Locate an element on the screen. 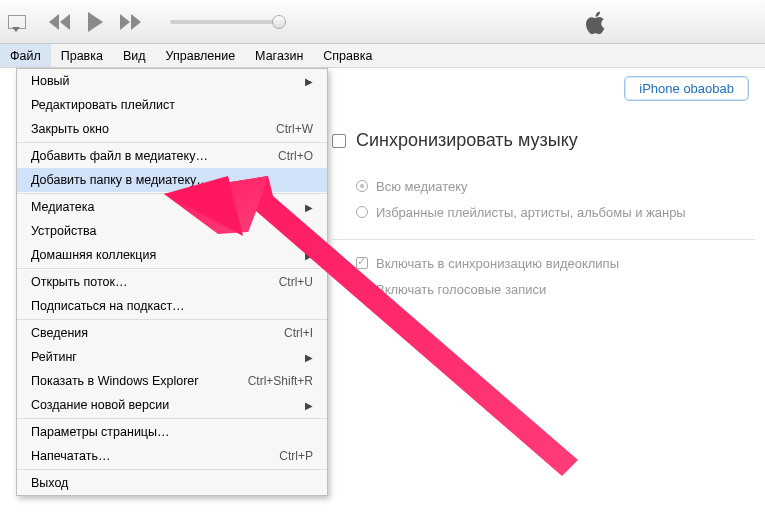  mini-player-toggle is located at coordinates (17, 22).